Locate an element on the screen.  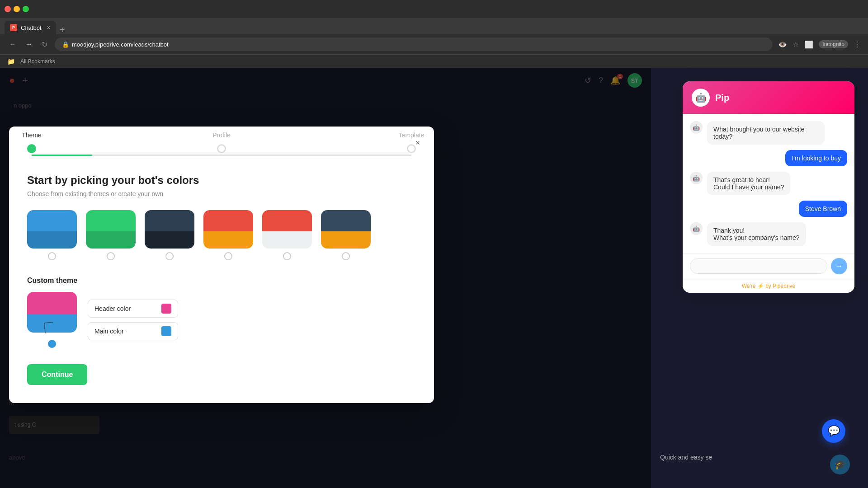
bot-icon-3: 🤖 is located at coordinates (696, 229).